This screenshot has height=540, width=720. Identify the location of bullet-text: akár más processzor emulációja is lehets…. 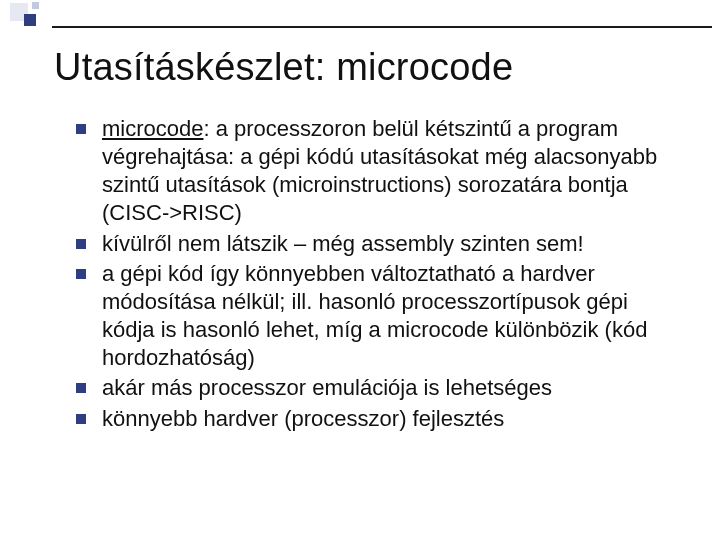
(327, 388).